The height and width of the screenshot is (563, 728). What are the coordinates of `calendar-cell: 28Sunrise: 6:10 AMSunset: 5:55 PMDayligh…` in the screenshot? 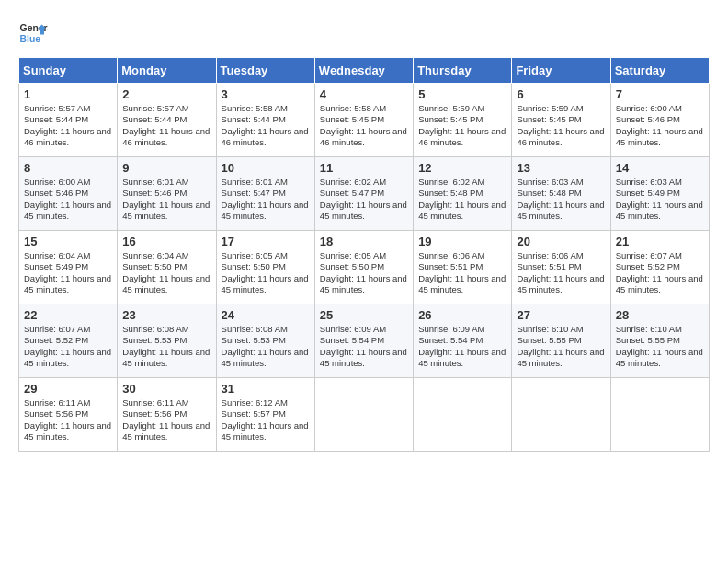 It's located at (660, 341).